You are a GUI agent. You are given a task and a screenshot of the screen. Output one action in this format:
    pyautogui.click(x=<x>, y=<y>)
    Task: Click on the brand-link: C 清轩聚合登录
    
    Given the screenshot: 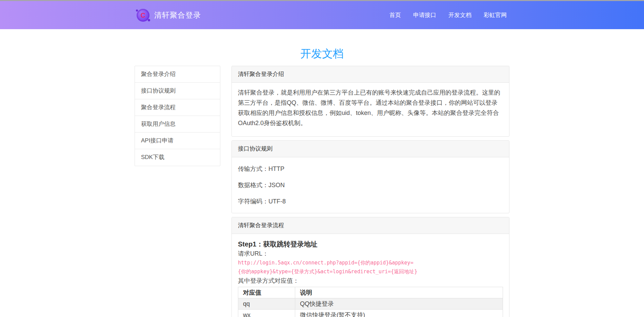 What is the action you would take?
    pyautogui.click(x=168, y=15)
    